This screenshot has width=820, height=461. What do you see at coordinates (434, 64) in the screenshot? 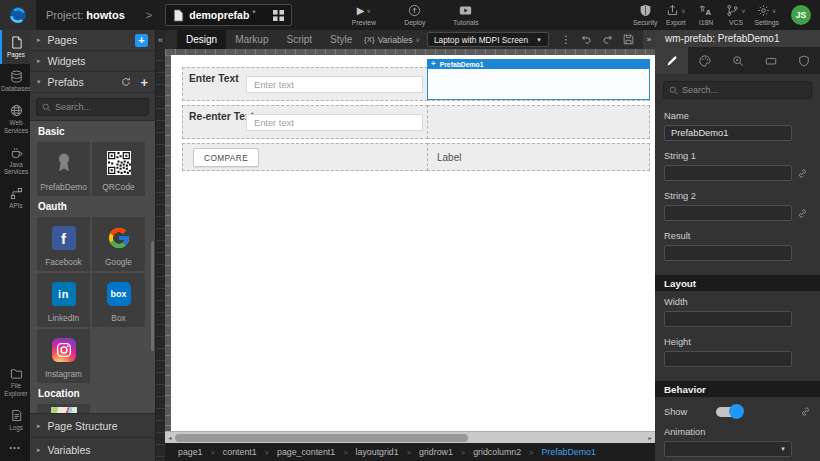
I see `move-icon: +` at bounding box center [434, 64].